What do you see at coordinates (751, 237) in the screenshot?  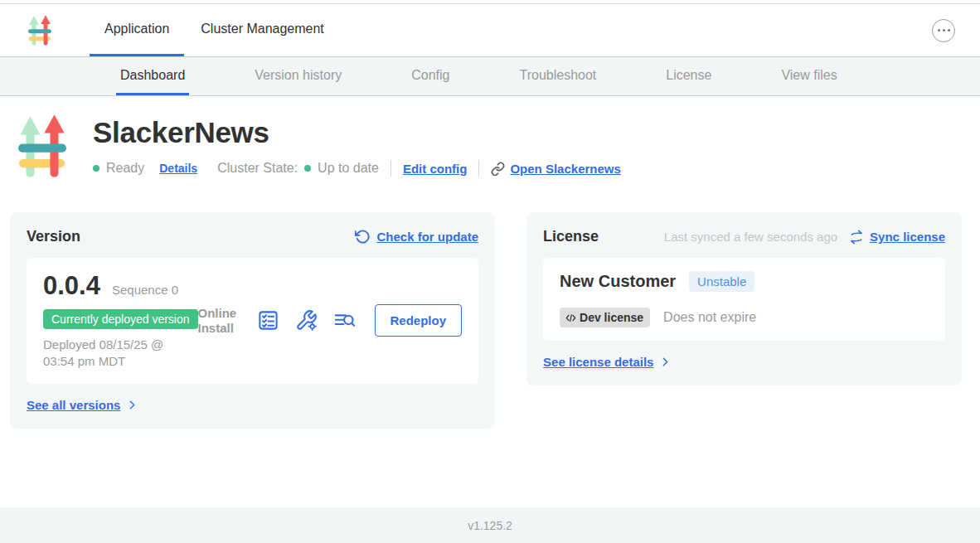 I see `last-synced-text: Last synced a few seconds ago` at bounding box center [751, 237].